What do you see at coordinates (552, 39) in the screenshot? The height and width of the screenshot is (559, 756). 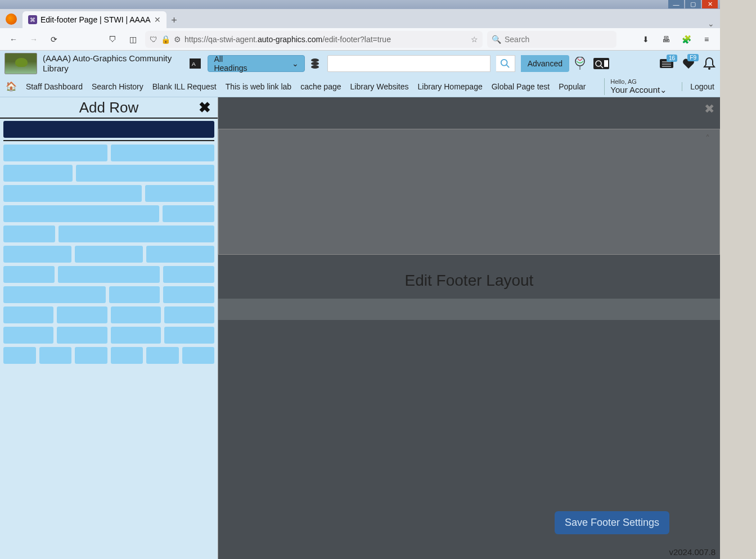 I see `browser-search-bar: 🔍 Search` at bounding box center [552, 39].